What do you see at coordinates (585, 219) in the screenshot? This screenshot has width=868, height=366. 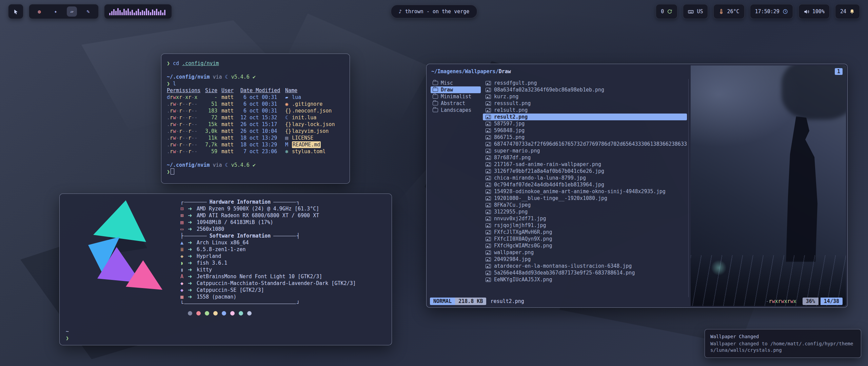 I see `file-list-item: nnvuv0xj2df71.jpg` at bounding box center [585, 219].